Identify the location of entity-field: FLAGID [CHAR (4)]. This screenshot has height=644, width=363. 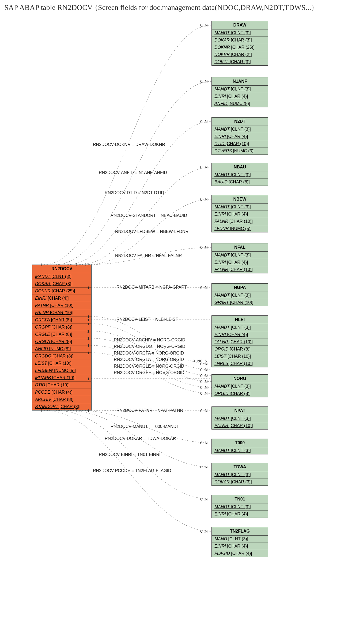
(240, 553).